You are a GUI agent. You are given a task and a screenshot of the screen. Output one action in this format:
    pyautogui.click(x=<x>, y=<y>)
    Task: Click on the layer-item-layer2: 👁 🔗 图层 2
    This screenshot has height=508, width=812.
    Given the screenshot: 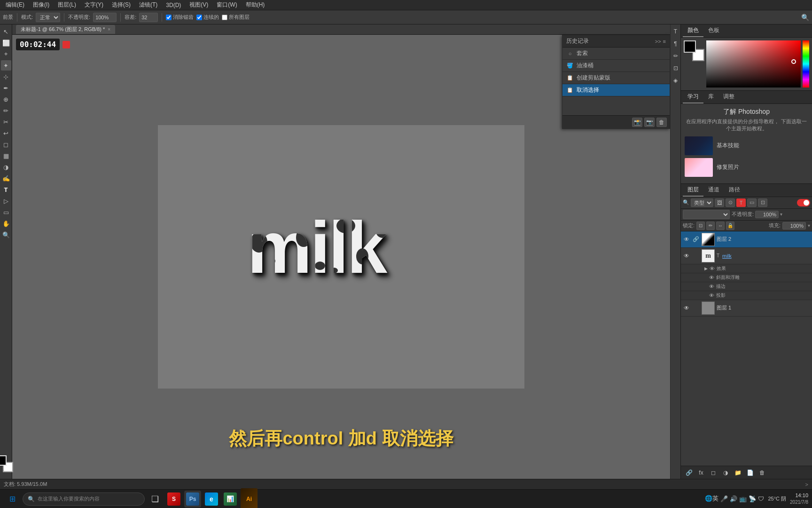 What is the action you would take?
    pyautogui.click(x=746, y=240)
    